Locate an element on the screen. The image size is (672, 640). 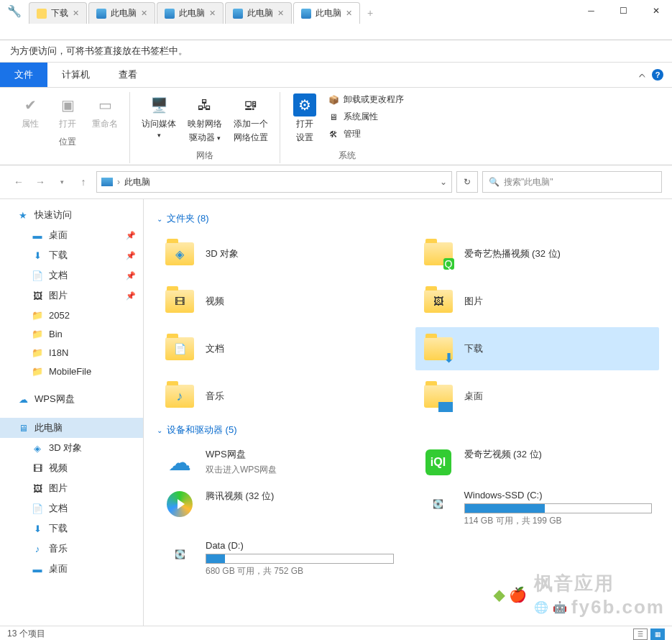
status-bar: 13 个项目 ☰ ▦ is located at coordinates (336, 633).